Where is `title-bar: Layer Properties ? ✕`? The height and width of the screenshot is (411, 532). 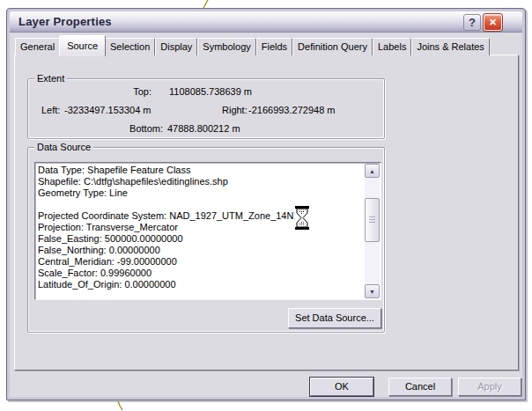 title-bar: Layer Properties ? ✕ is located at coordinates (266, 22).